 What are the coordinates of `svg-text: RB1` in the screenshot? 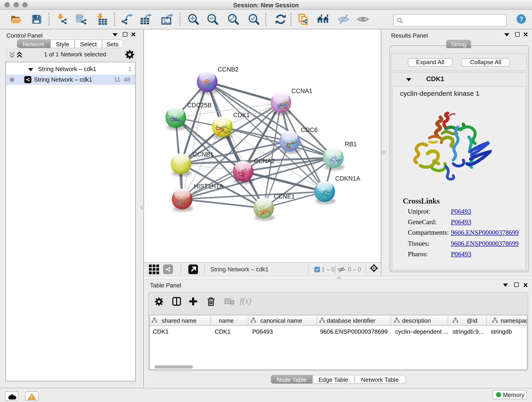 It's located at (351, 144).